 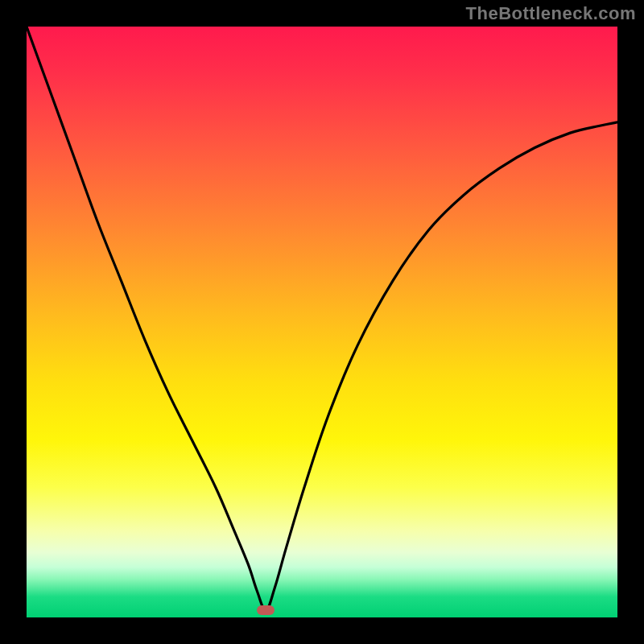 What do you see at coordinates (266, 610) in the screenshot?
I see `optimum-marker` at bounding box center [266, 610].